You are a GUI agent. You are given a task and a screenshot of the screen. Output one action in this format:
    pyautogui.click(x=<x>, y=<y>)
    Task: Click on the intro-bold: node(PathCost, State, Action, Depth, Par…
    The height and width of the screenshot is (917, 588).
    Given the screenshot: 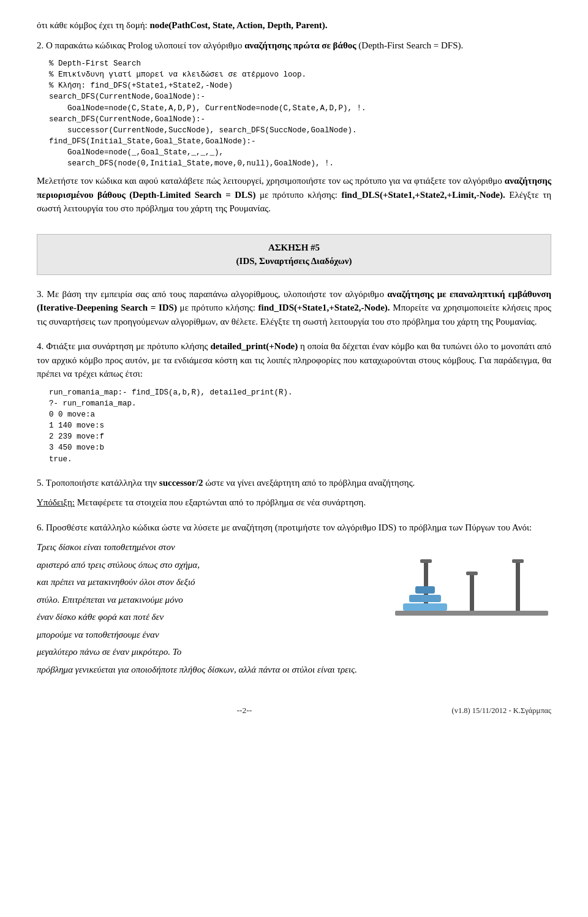 What is the action you would take?
    pyautogui.click(x=238, y=25)
    